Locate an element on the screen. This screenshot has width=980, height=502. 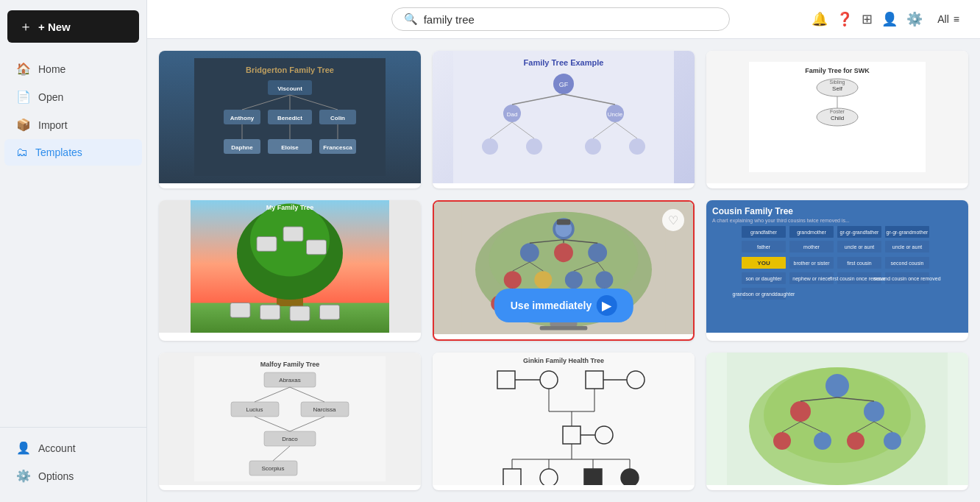
home-icon: 🏠 is located at coordinates (24, 69).